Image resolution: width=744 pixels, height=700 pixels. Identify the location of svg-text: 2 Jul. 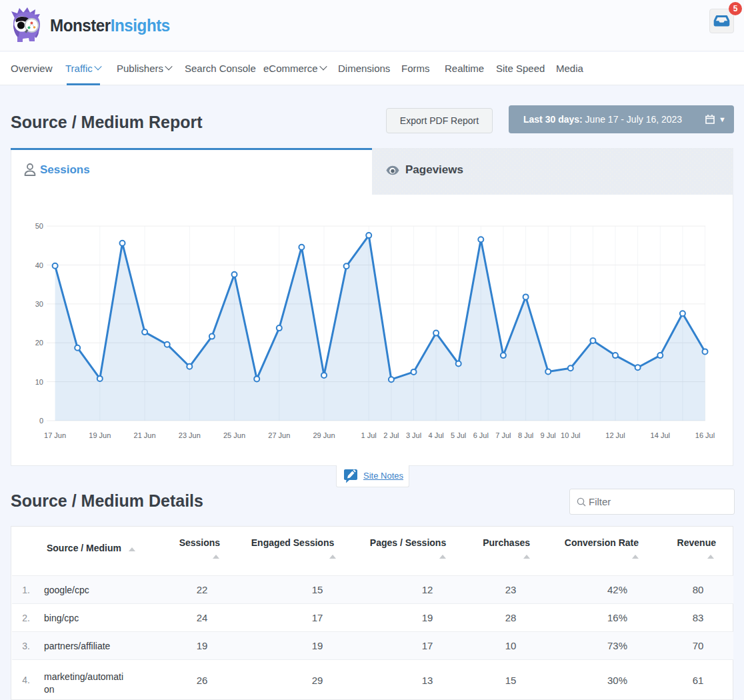
(391, 435).